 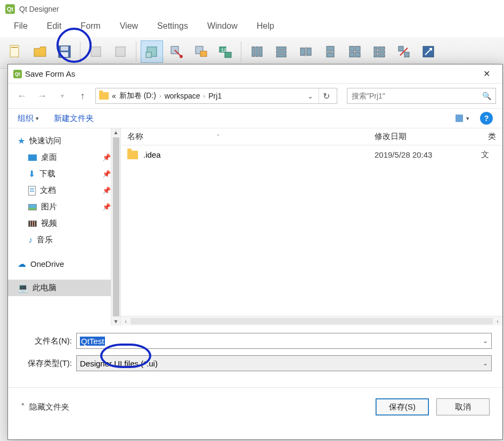 What do you see at coordinates (116, 132) in the screenshot?
I see `scroll-up-icon: ▲` at bounding box center [116, 132].